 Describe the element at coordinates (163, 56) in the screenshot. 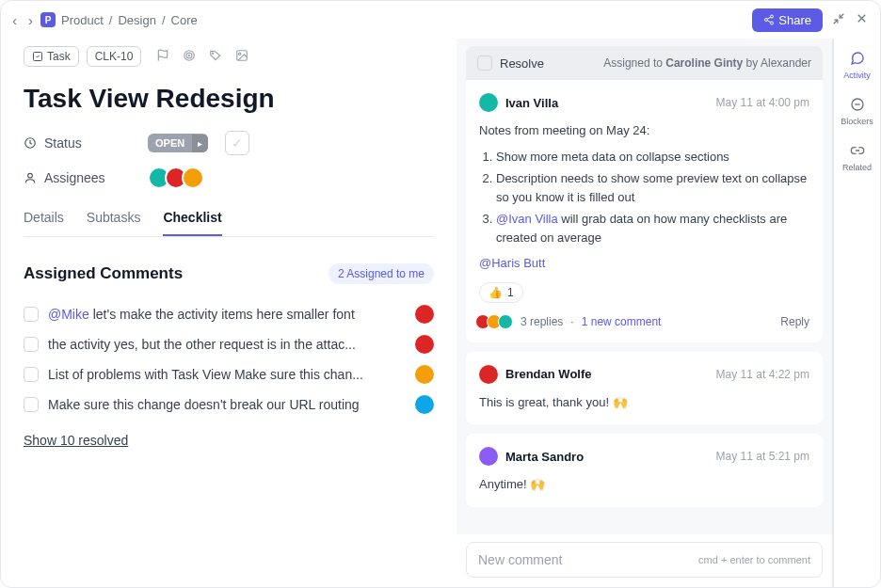

I see `flag-icon` at that location.